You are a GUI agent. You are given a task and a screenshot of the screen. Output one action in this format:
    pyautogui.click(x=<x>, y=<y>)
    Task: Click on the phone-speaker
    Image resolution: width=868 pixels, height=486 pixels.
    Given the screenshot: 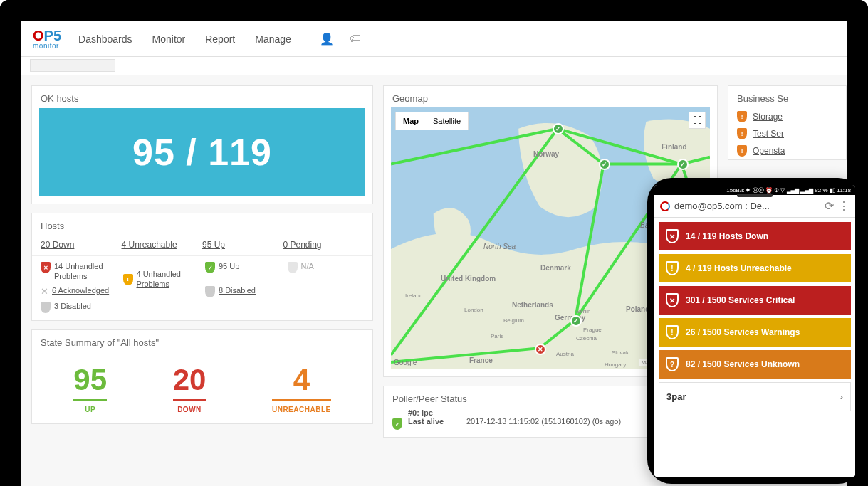 What is the action you would take?
    pyautogui.click(x=755, y=195)
    